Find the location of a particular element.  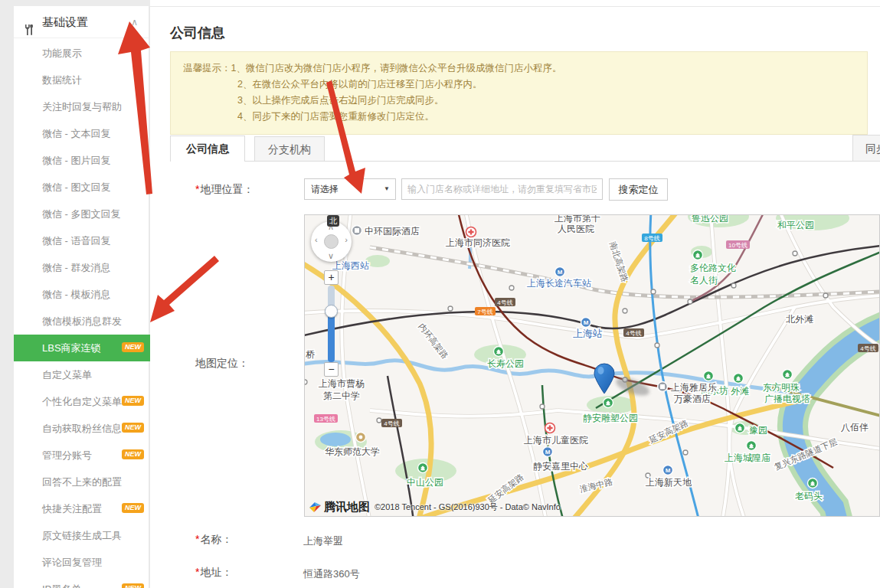

svg-text: 10号线 is located at coordinates (738, 245).